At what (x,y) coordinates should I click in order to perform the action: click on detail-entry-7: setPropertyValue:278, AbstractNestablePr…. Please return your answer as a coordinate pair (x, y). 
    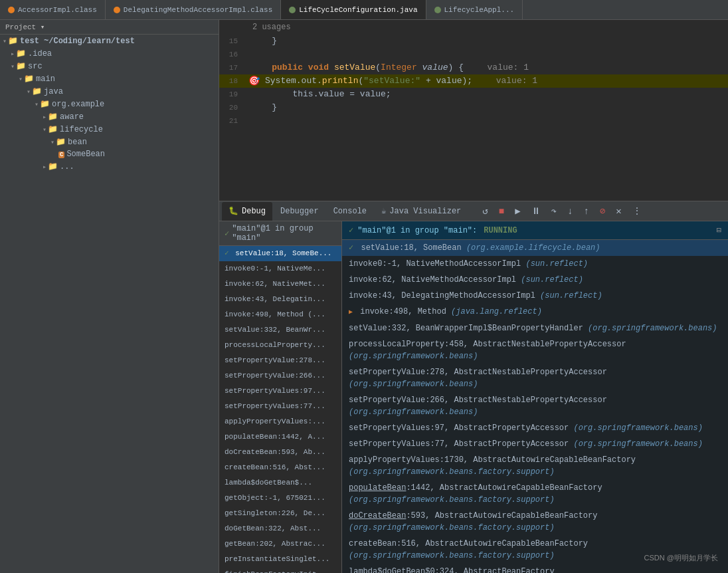
    Looking at the image, I should click on (535, 378).